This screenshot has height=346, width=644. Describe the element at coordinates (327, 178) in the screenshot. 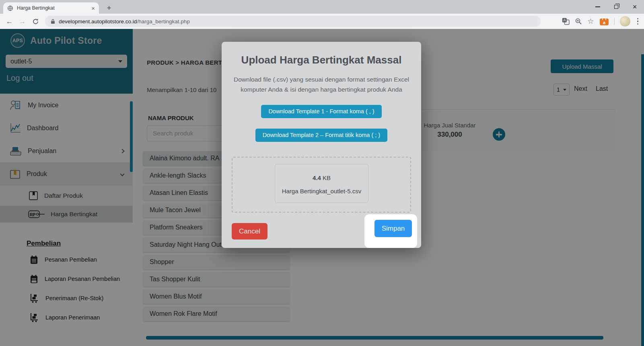

I see `file-size-unit: KB` at that location.